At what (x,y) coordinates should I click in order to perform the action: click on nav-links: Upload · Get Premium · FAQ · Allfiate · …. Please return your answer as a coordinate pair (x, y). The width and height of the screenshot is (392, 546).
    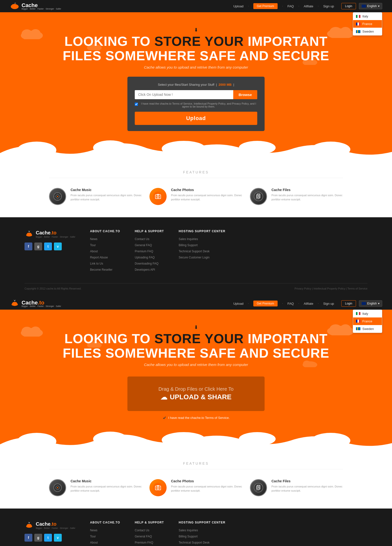
    Looking at the image, I should click on (284, 6).